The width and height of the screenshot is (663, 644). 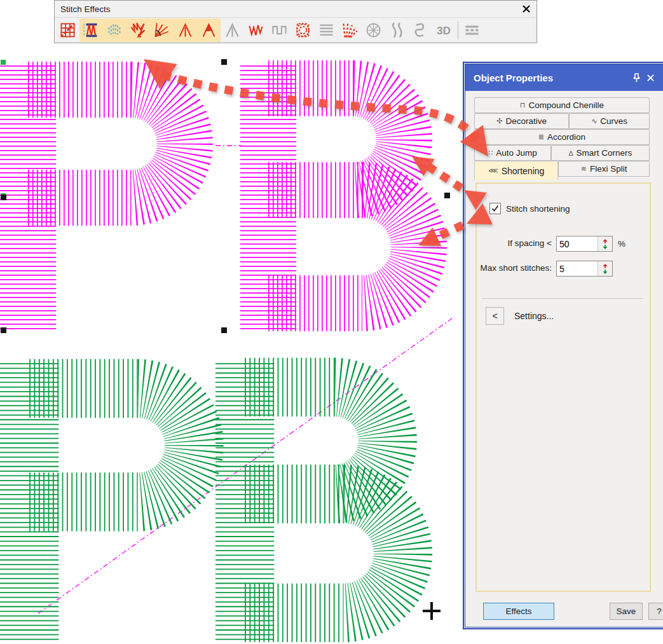 I want to click on panel-title: Object Properties, so click(x=552, y=78).